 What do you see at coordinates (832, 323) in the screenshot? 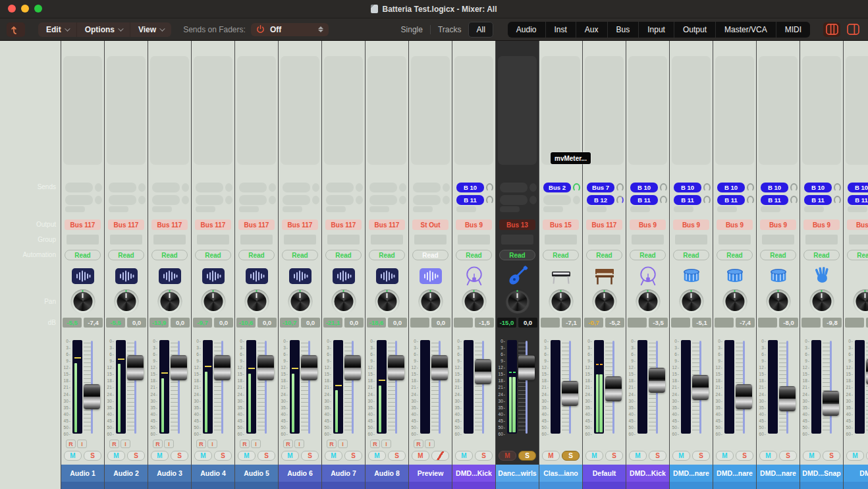
I see `fader-db-readout: -9,8` at bounding box center [832, 323].